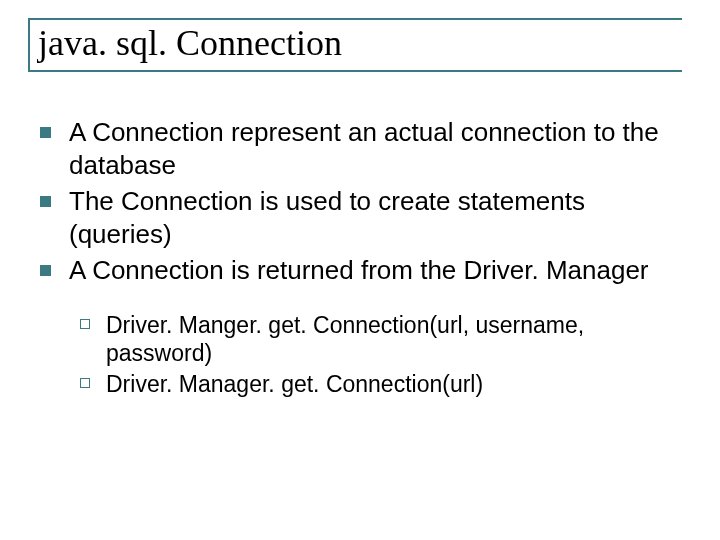 Image resolution: width=720 pixels, height=540 pixels. What do you see at coordinates (360, 270) in the screenshot?
I see `list-item: A Connection is returned from the Driver…` at bounding box center [360, 270].